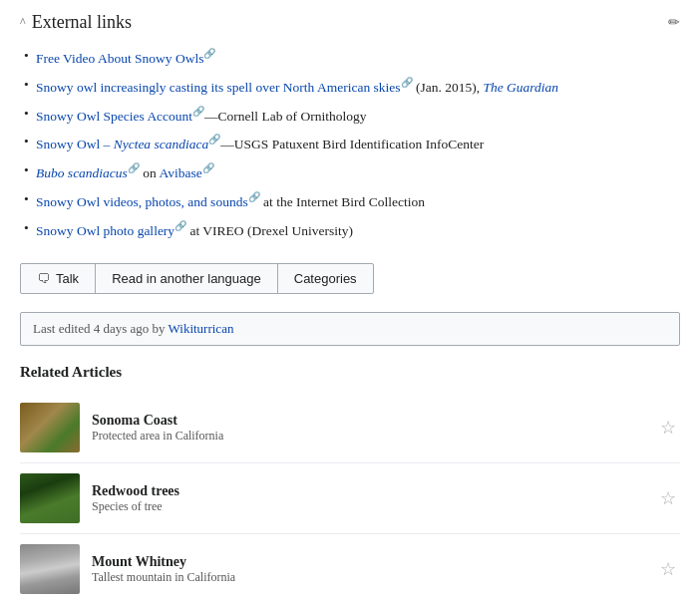 The height and width of the screenshot is (598, 700). What do you see at coordinates (82, 22) in the screenshot?
I see `section-title-text: External links` at bounding box center [82, 22].